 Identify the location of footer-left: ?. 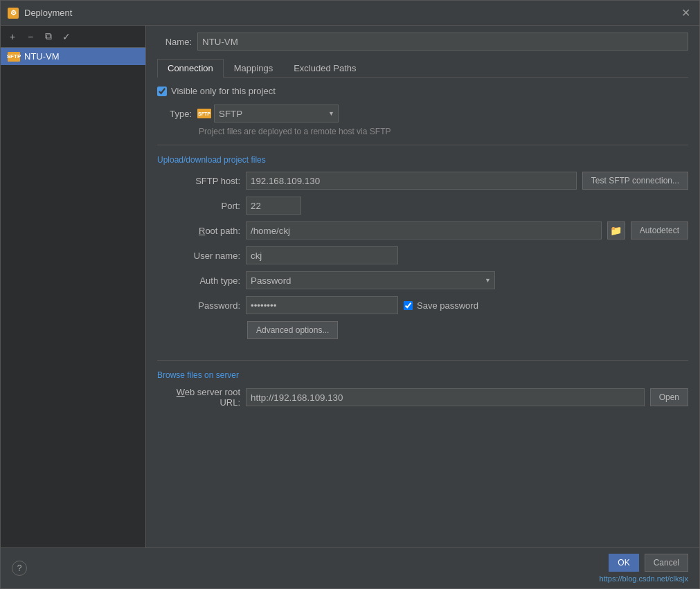
(19, 568).